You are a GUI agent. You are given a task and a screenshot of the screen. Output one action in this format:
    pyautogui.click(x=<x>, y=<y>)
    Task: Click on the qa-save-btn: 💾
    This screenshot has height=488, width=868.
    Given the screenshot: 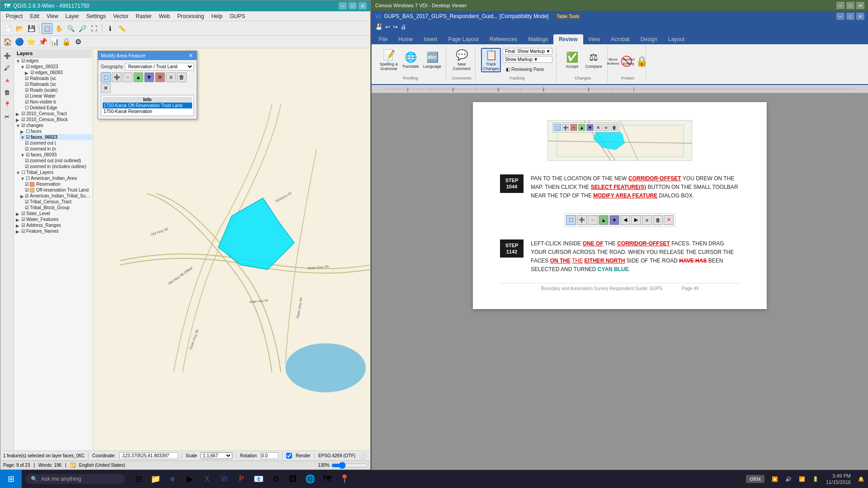 What is the action you would take?
    pyautogui.click(x=379, y=27)
    